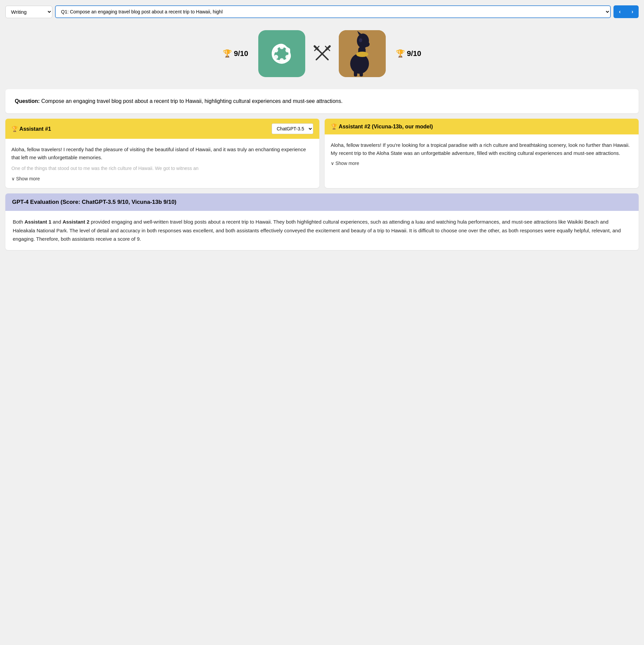  Describe the element at coordinates (322, 54) in the screenshot. I see `vs-icon` at that location.